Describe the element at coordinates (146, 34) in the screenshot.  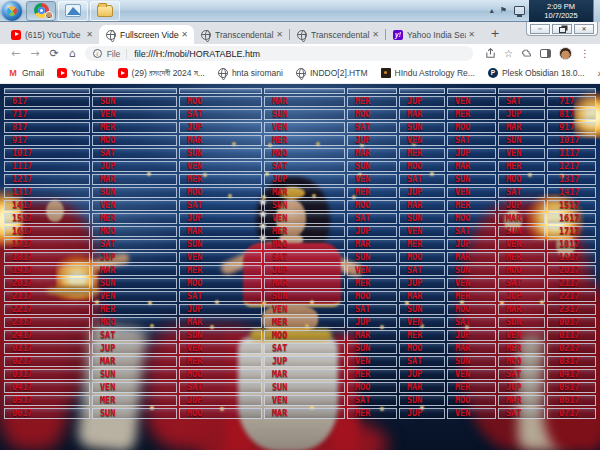
I see `tab-fullscreen-video: Fullscreen Video✕` at that location.